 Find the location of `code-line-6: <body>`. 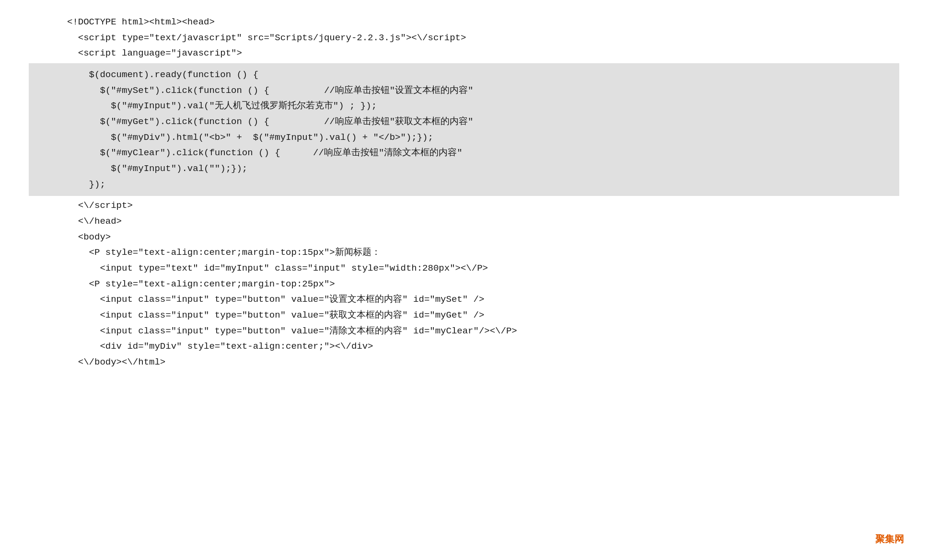

code-line-6: <body> is located at coordinates (464, 238).